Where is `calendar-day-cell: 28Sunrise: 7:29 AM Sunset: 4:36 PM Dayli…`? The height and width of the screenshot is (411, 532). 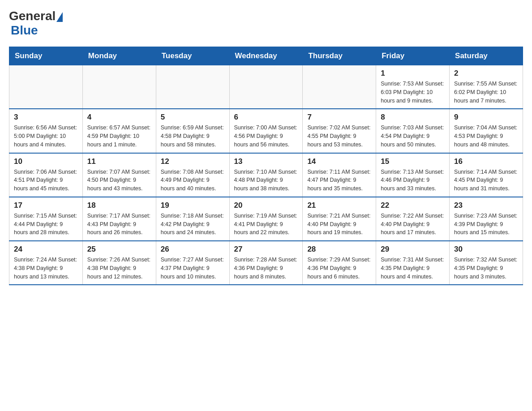 calendar-day-cell: 28Sunrise: 7:29 AM Sunset: 4:36 PM Dayli… is located at coordinates (339, 263).